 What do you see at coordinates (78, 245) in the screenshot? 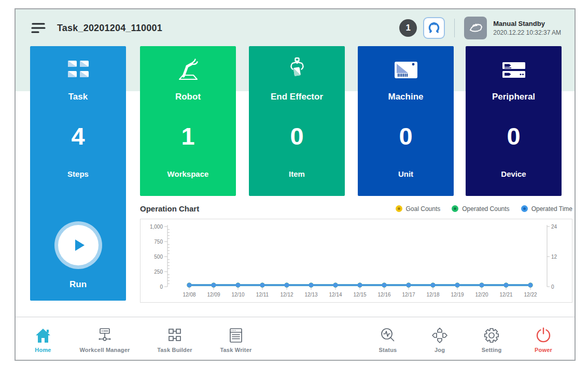
I see `play-icon` at bounding box center [78, 245].